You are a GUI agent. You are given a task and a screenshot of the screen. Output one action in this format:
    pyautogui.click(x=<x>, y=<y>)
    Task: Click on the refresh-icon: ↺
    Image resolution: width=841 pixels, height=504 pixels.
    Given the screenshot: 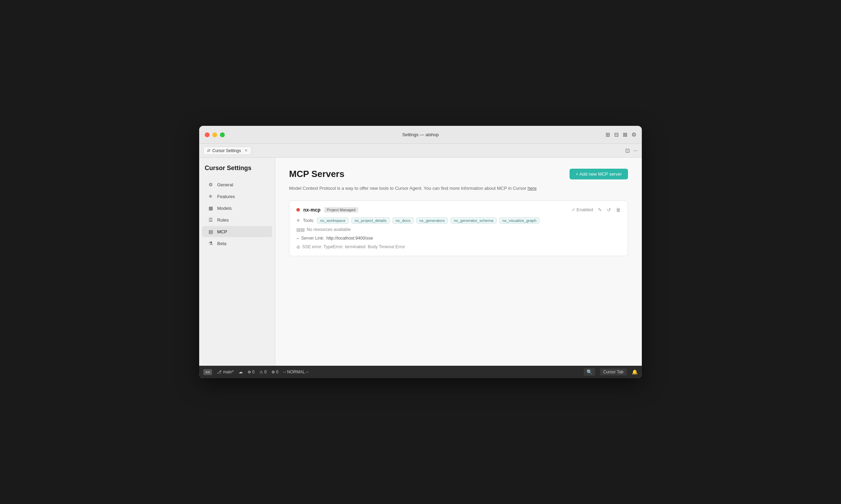 What is the action you would take?
    pyautogui.click(x=609, y=210)
    